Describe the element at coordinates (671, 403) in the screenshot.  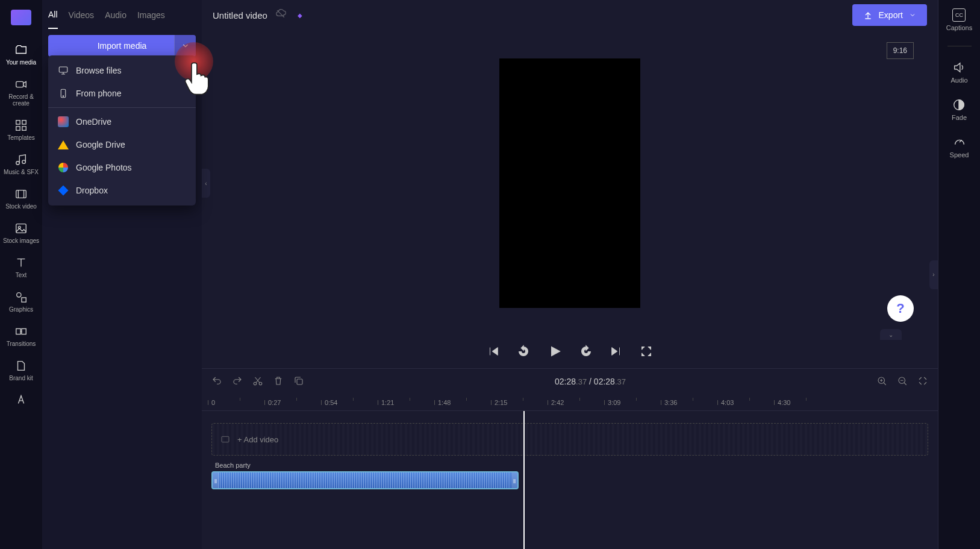
I see `ruler-tick: 3:36` at that location.